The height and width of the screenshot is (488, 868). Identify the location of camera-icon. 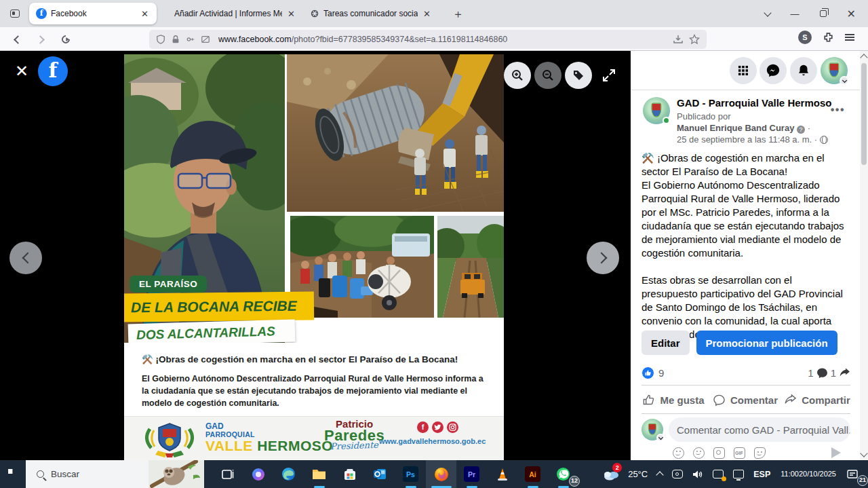
(719, 453).